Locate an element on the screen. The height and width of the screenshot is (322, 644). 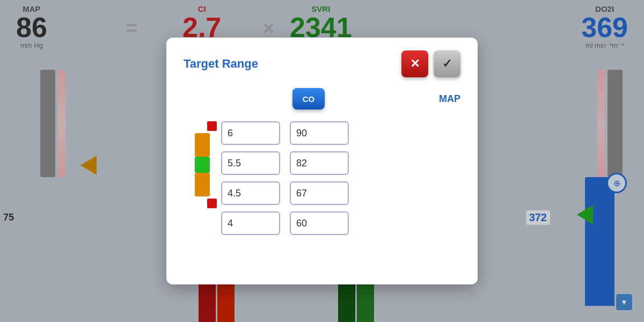
modal-header: Target Range ✕ ✓ is located at coordinates (322, 64).